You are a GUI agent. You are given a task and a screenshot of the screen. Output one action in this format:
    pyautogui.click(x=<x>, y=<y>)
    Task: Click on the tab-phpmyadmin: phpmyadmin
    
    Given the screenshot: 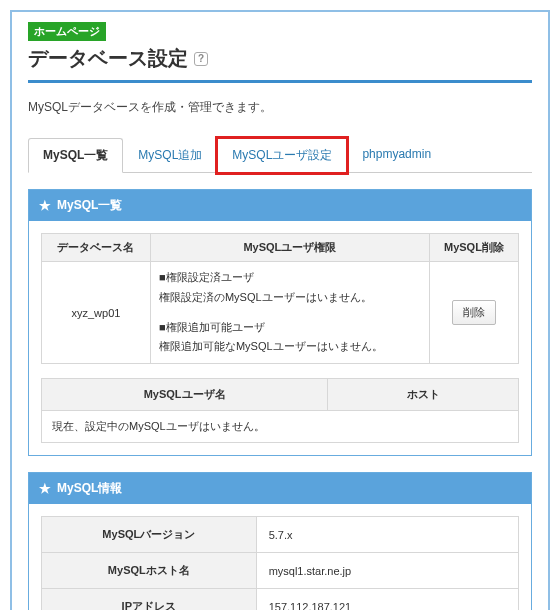 What is the action you would take?
    pyautogui.click(x=396, y=156)
    